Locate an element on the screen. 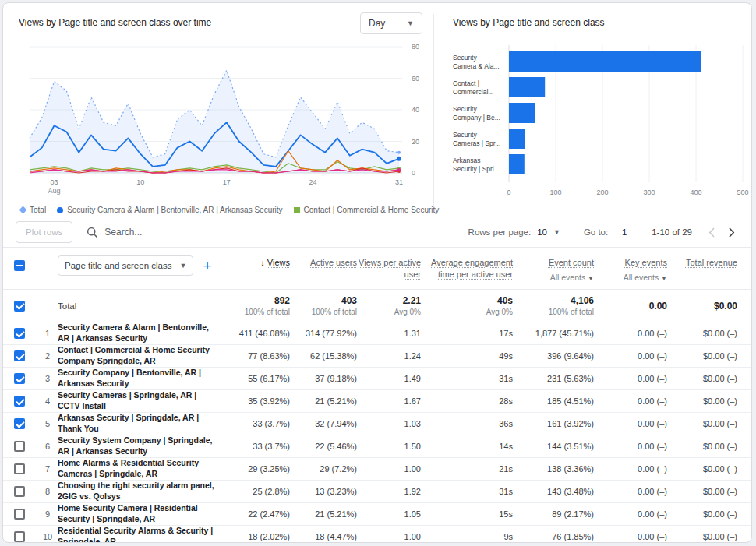 Image resolution: width=756 pixels, height=546 pixels. legend-label: Total is located at coordinates (37, 210).